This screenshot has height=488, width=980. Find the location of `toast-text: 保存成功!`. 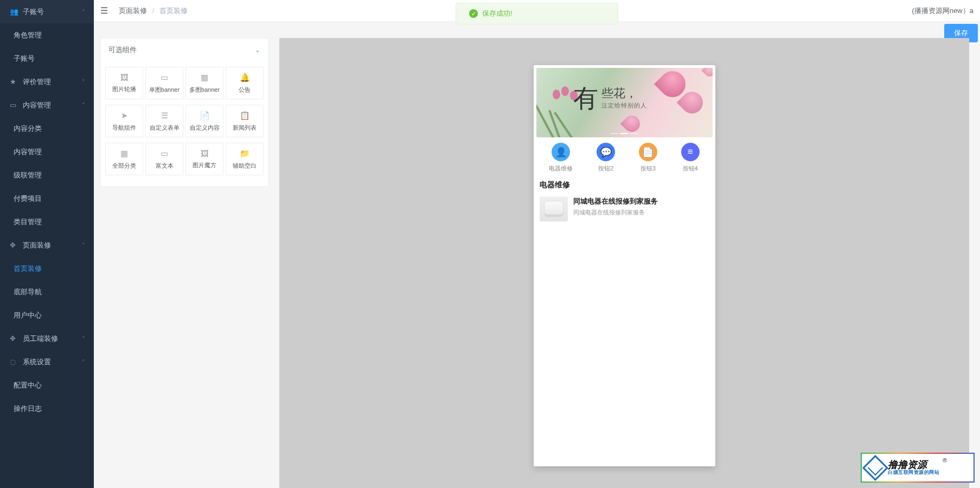

toast-text: 保存成功! is located at coordinates (497, 14).